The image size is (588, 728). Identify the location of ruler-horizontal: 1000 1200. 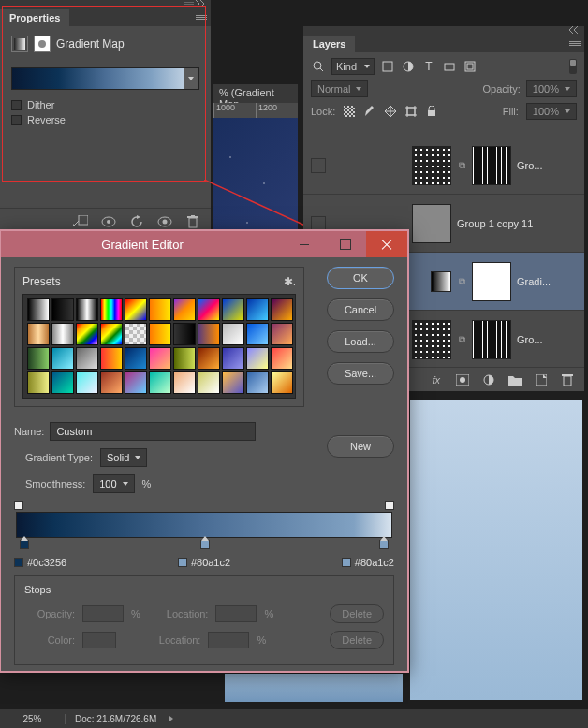
(256, 110).